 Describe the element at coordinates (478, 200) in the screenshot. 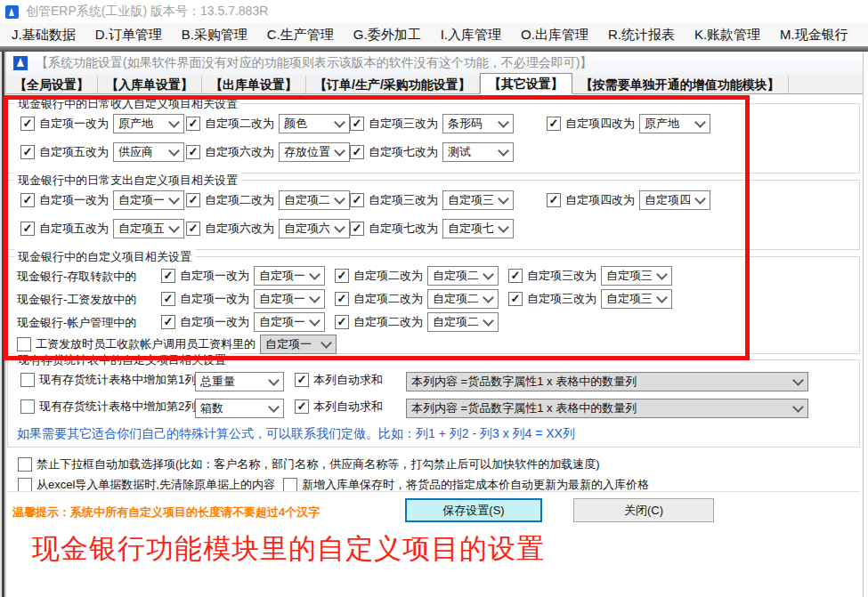

I see `expense-field-3-select: 自定项三` at that location.